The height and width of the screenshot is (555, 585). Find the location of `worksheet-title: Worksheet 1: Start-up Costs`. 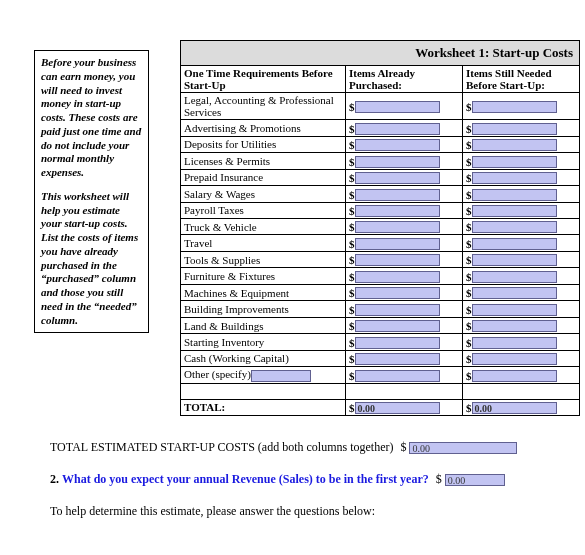

worksheet-title: Worksheet 1: Start-up Costs is located at coordinates (380, 52).